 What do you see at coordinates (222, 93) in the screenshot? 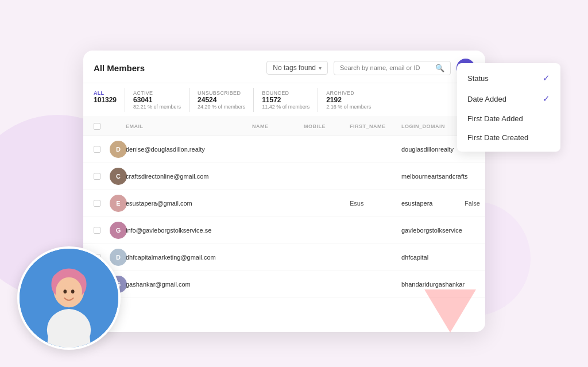
I see `stat-label-unsubscribed: UNSUBSCRIBED` at bounding box center [222, 93].